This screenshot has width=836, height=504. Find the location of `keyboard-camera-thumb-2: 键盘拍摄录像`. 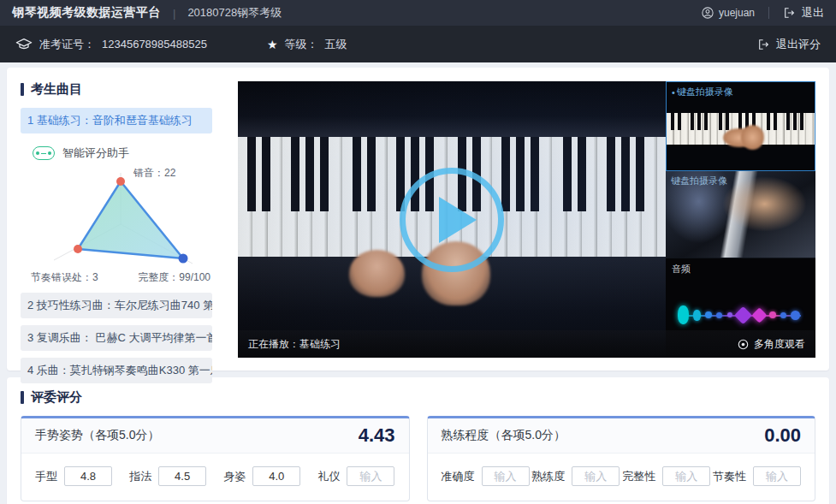

keyboard-camera-thumb-2: 键盘拍摄录像 is located at coordinates (741, 215).